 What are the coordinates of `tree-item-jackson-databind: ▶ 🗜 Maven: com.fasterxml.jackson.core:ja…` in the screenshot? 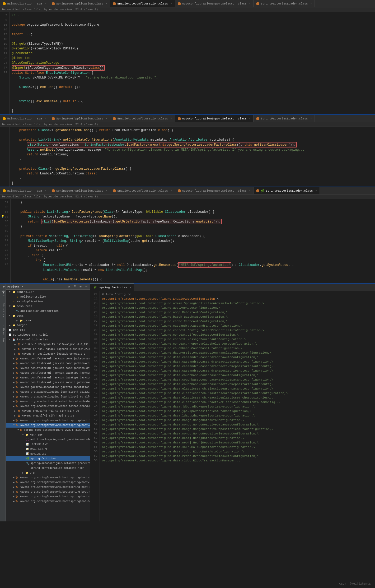 It's located at (48, 368).